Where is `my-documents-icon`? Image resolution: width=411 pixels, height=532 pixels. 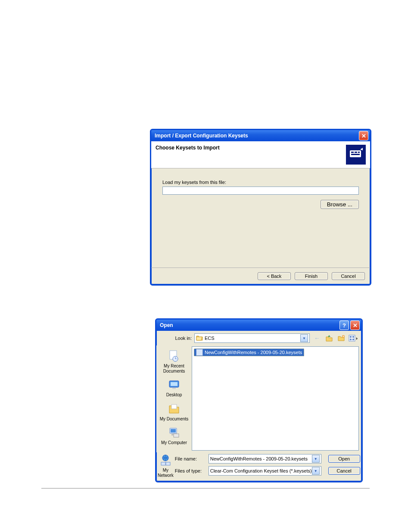 my-documents-icon is located at coordinates (174, 409).